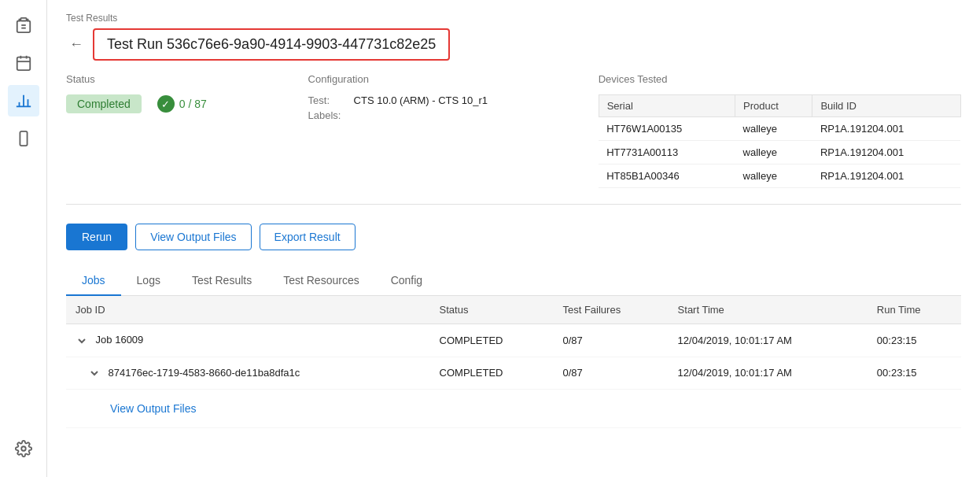  I want to click on tabs-bar: JobsLogsTest ResultsTest ResourcesConfig, so click(514, 281).